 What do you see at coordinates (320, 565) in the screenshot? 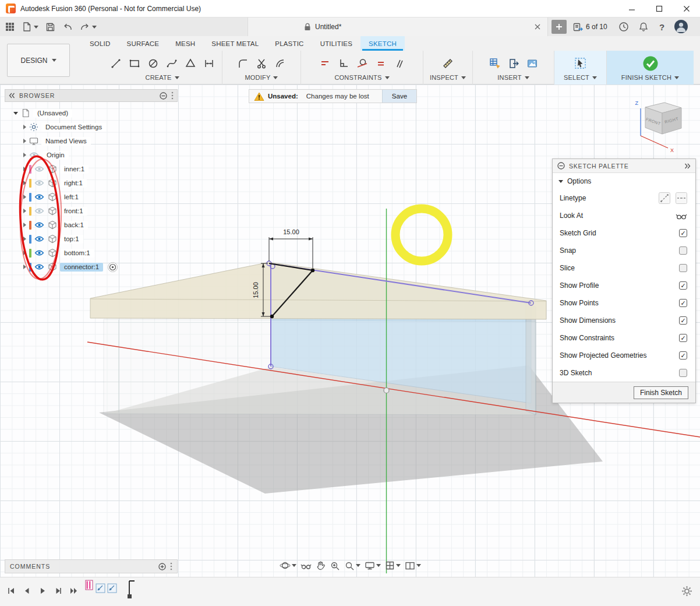
I see `pan-icon` at bounding box center [320, 565].